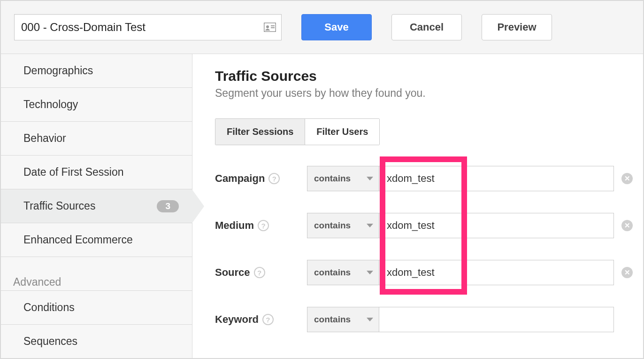 The image size is (644, 359). I want to click on sidebar-item-traffic-sources: Traffic Sources 3, so click(97, 206).